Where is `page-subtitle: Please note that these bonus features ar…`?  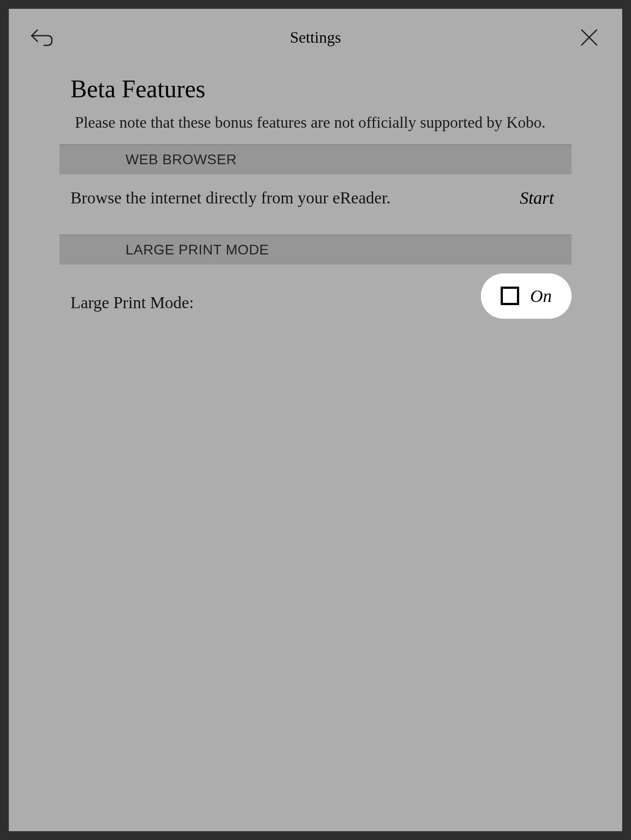
page-subtitle: Please note that these bonus features ar… is located at coordinates (315, 128).